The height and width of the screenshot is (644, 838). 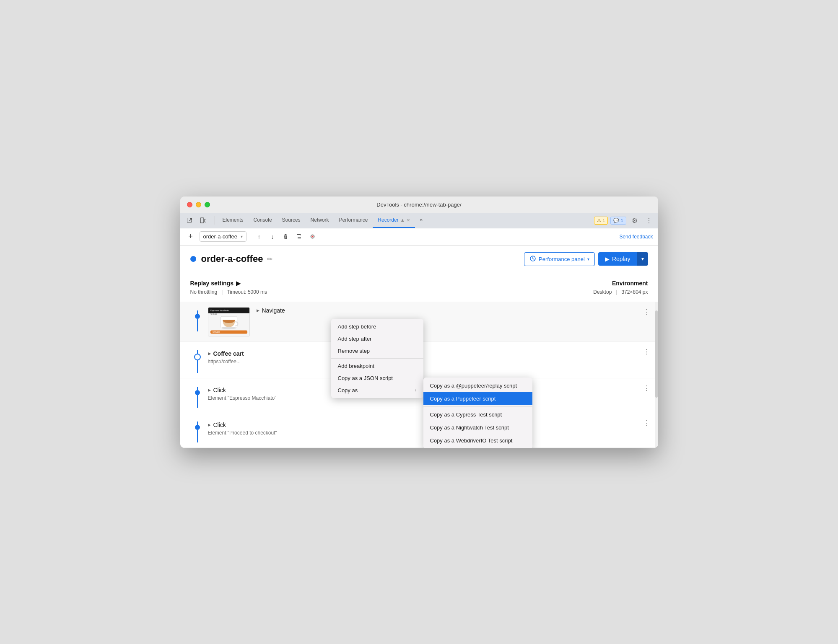 What do you see at coordinates (357, 327) in the screenshot?
I see `ctx-add-before-label: Add step before` at bounding box center [357, 327].